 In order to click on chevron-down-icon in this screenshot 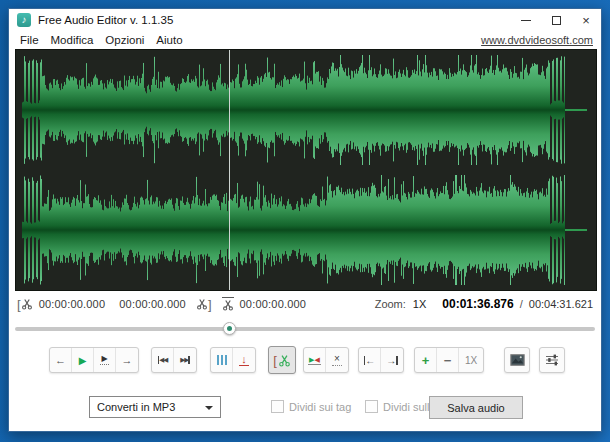, I will do `click(209, 408)`.